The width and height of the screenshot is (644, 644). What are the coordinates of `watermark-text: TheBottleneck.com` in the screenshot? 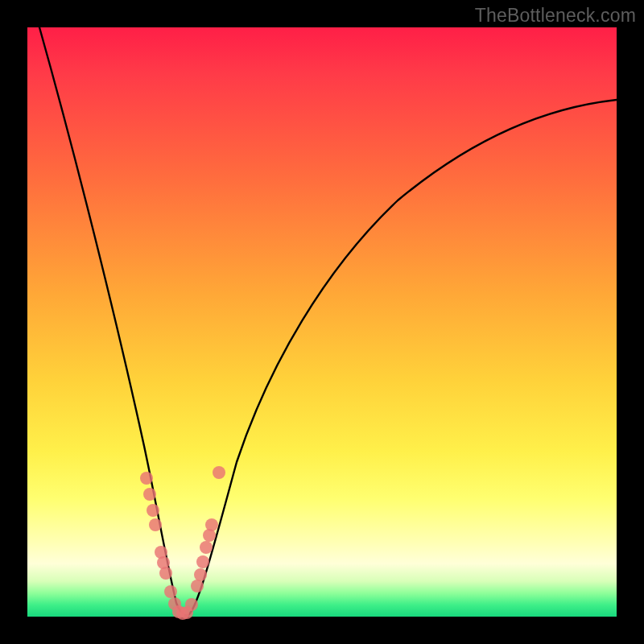 It's located at (555, 16).